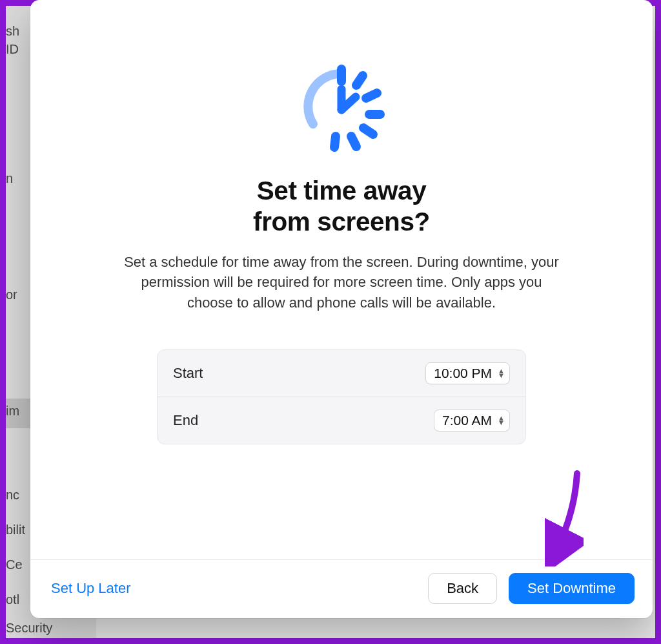 This screenshot has width=661, height=644. I want to click on schedule-end-row: End 7:00 AM ▲▼, so click(341, 420).